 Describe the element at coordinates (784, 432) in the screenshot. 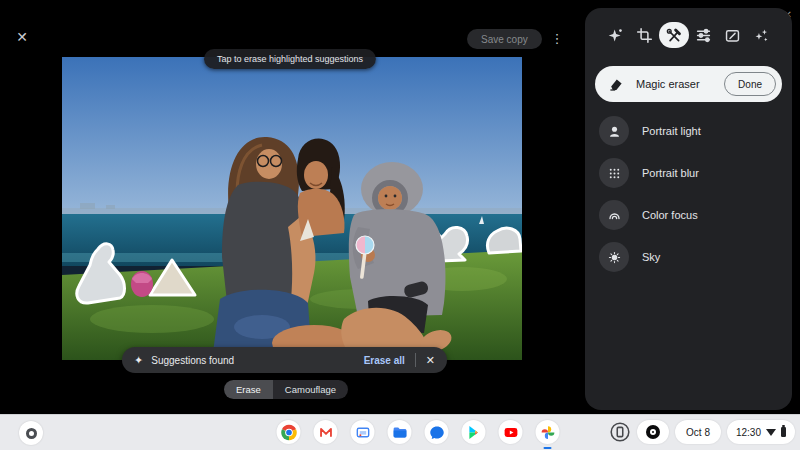

I see `battery-icon` at that location.